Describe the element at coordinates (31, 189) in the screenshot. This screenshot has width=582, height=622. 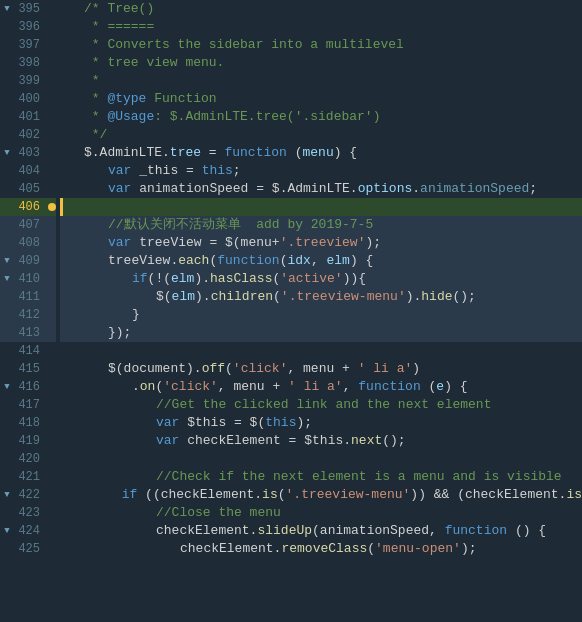
I see `line-num-405: 405` at that location.